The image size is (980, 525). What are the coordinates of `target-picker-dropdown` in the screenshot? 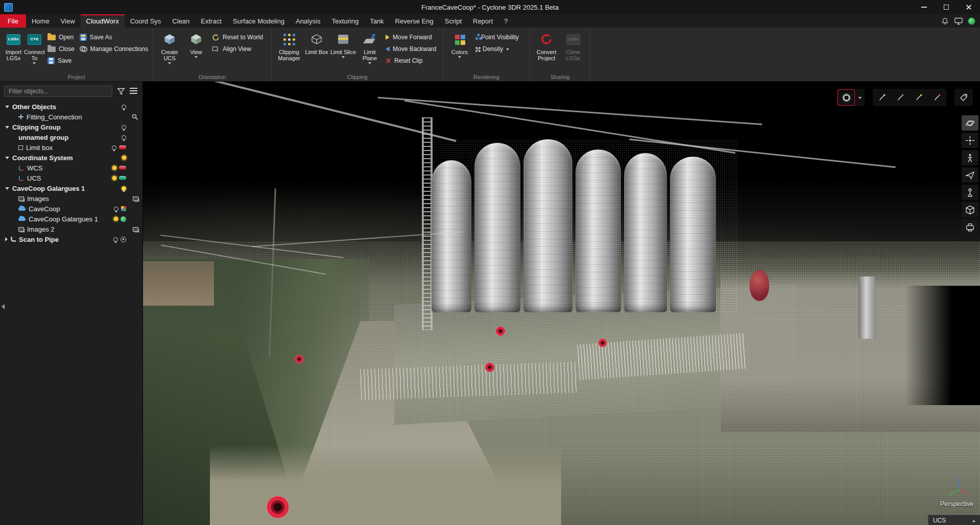 It's located at (860, 97).